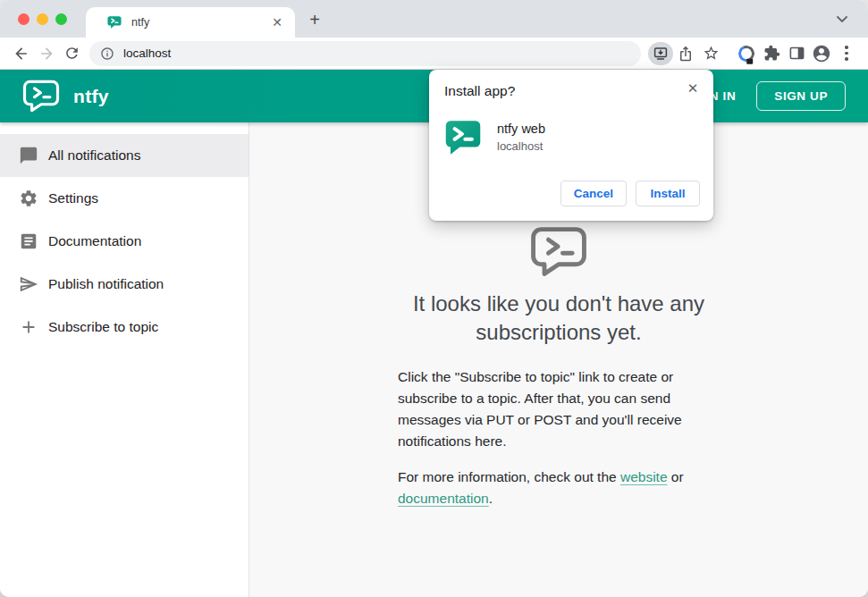  I want to click on dialog-app-origin: localhost, so click(521, 147).